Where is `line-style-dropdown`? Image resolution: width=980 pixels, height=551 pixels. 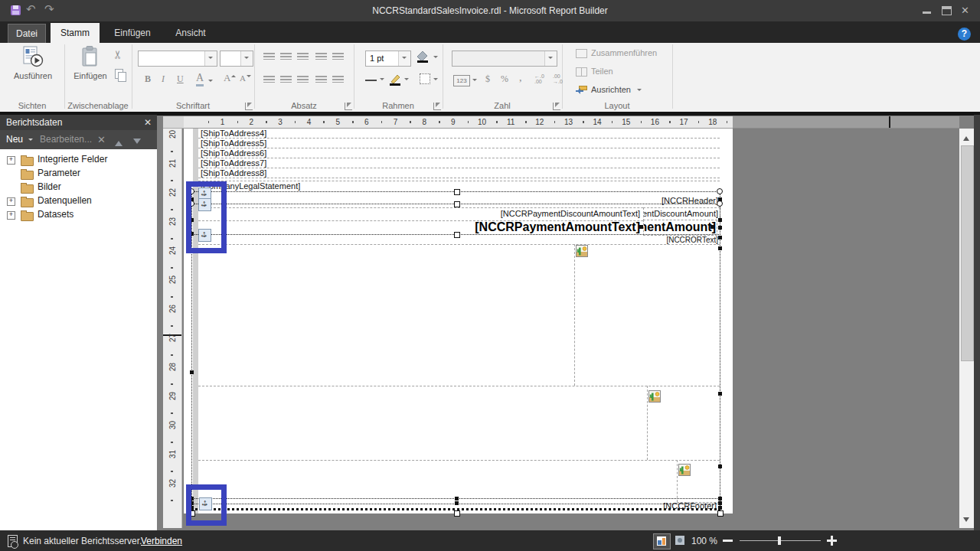 line-style-dropdown is located at coordinates (382, 80).